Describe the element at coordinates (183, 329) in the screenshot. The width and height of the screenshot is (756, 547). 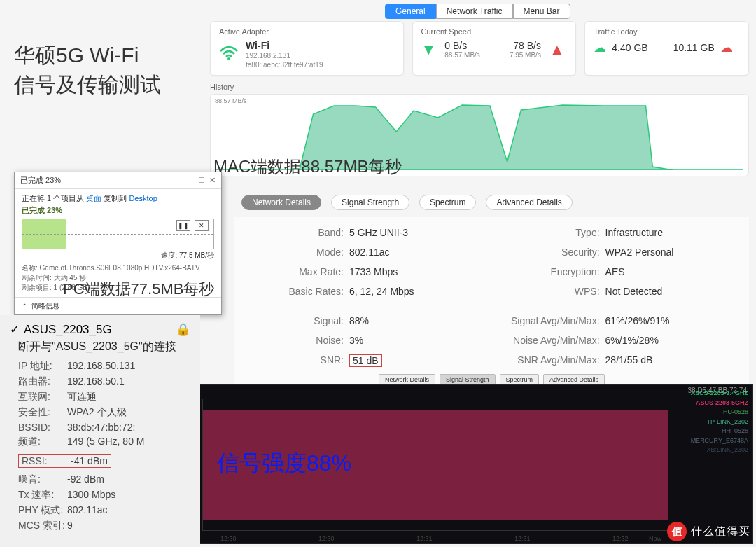
I see `lock-icon: 🔒` at that location.